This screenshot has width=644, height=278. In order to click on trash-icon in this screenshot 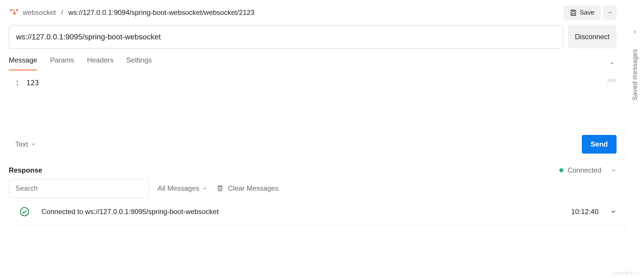, I will do `click(220, 188)`.